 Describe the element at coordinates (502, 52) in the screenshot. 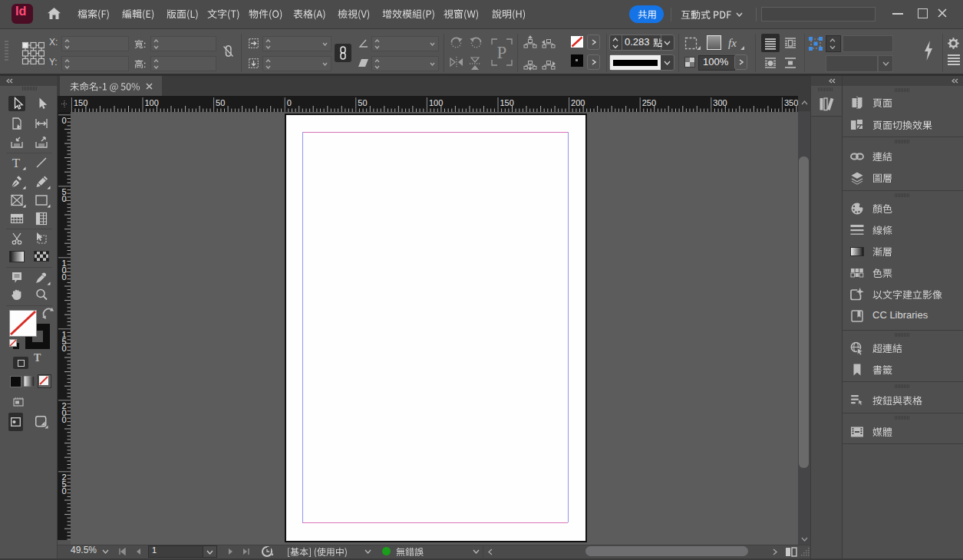

I see `svg-text: P` at that location.